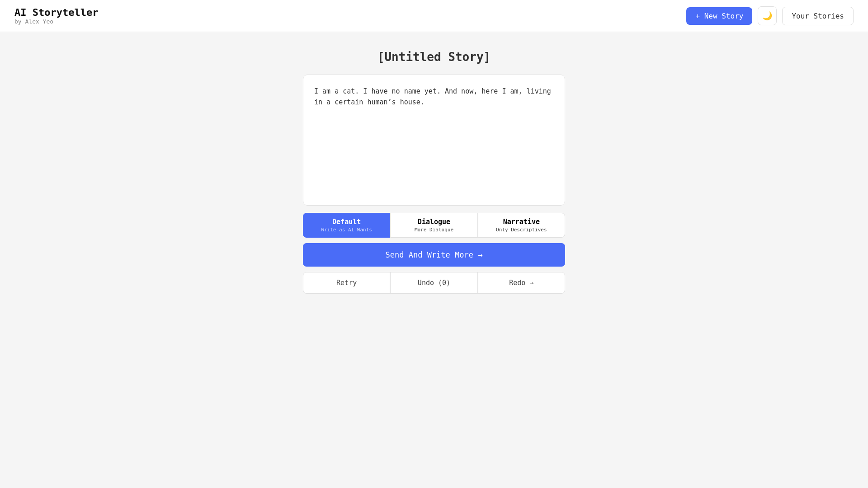 Image resolution: width=868 pixels, height=488 pixels. I want to click on your-stories-button: Your Stories, so click(818, 16).